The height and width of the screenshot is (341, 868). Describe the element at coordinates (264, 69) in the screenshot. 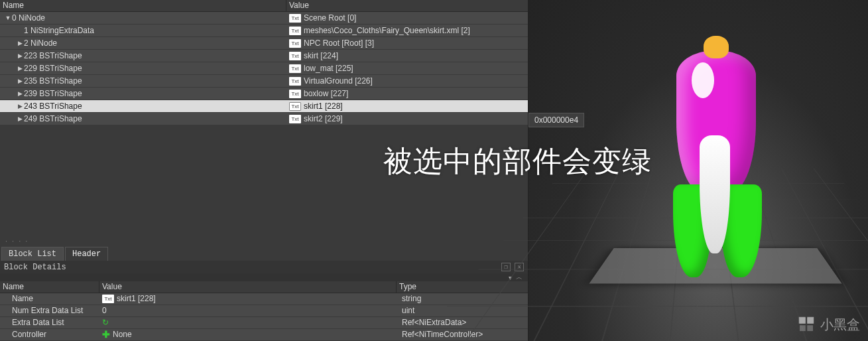

I see `tree-row: ▶229 BSTriShapeTxtlow_mat [225]` at that location.